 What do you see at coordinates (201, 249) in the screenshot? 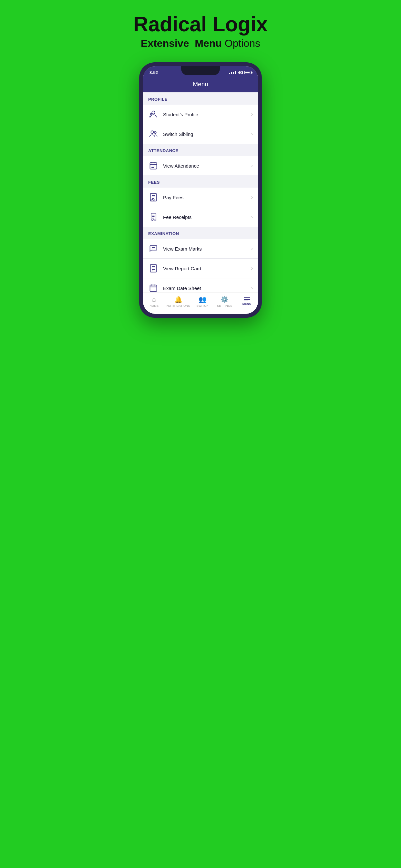
I see `menu-item-view-exam-marks: View Exam Marks ›` at bounding box center [201, 249].